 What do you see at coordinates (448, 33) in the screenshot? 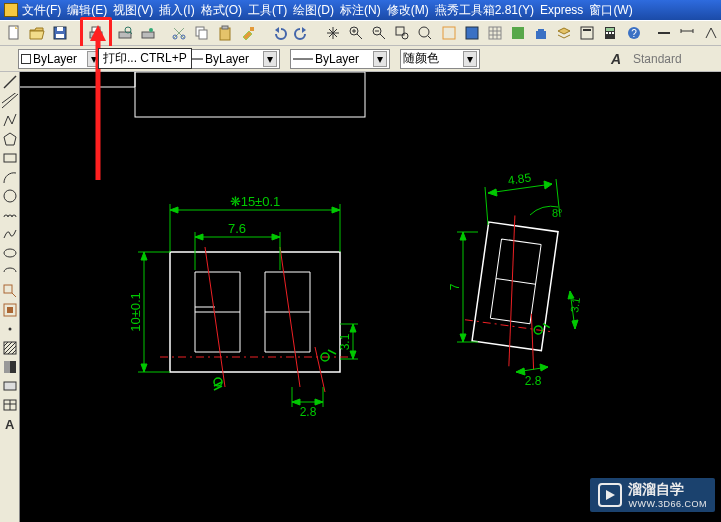
I see `snap-icon` at bounding box center [448, 33].